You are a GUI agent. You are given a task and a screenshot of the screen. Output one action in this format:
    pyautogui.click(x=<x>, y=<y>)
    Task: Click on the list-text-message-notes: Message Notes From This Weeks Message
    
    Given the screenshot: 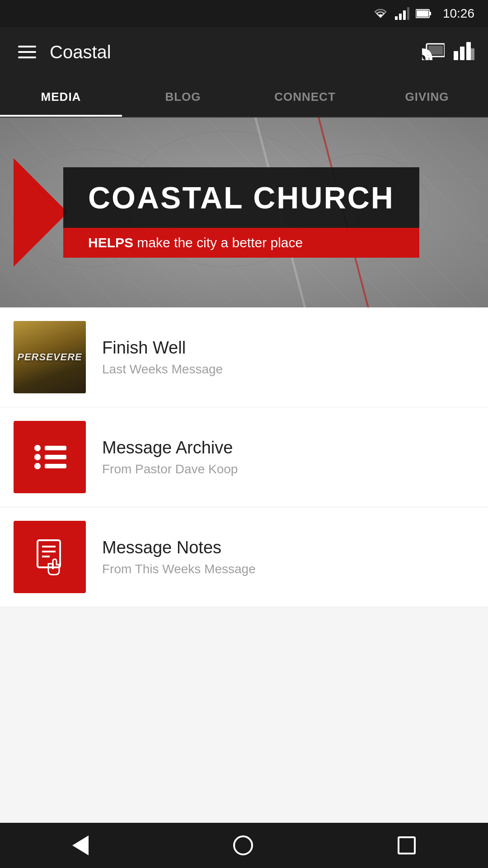 What is the action you would take?
    pyautogui.click(x=288, y=557)
    